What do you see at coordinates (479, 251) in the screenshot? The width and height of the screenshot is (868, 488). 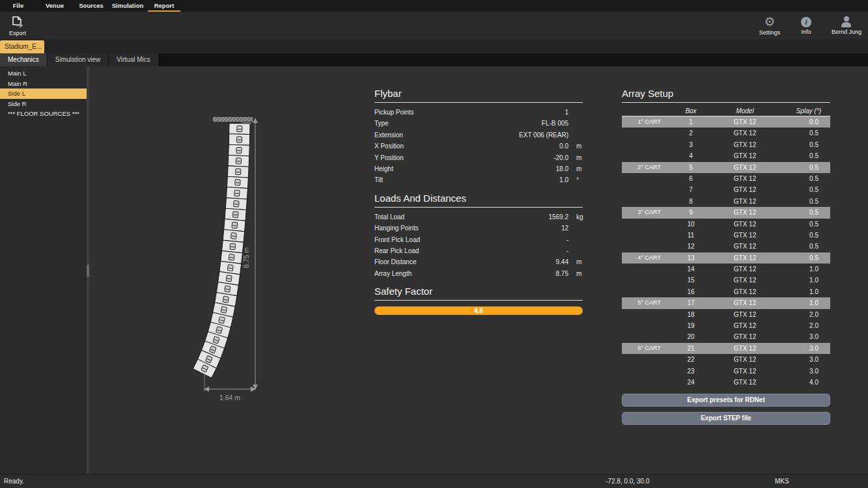 I see `loads-row: Rear Pick Load-` at bounding box center [479, 251].